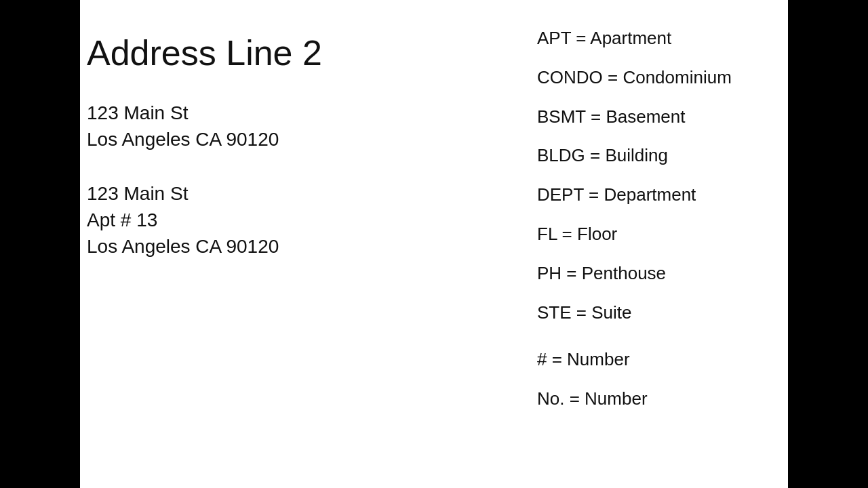 This screenshot has width=868, height=488. I want to click on abbreviation-item: No. = Number, so click(656, 399).